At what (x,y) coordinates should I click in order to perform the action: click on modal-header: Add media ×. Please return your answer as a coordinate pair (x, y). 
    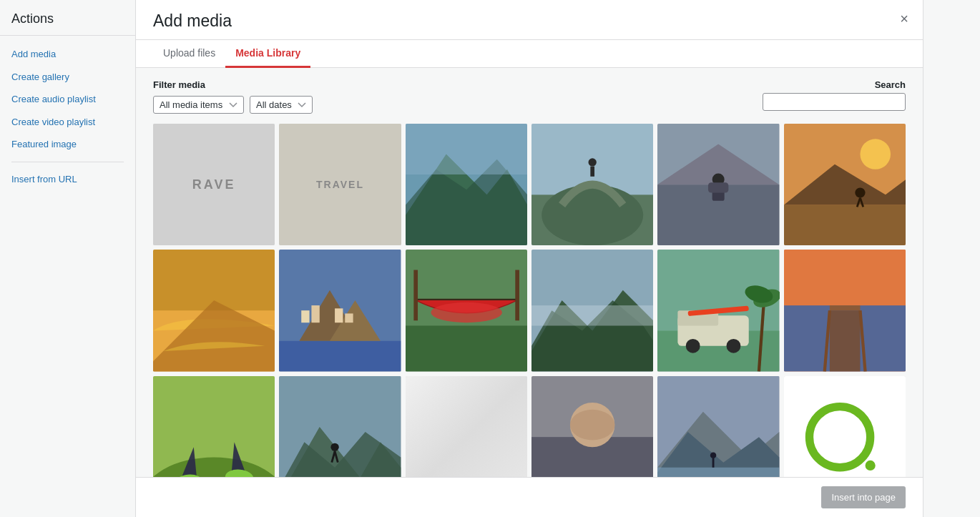
    Looking at the image, I should click on (529, 20).